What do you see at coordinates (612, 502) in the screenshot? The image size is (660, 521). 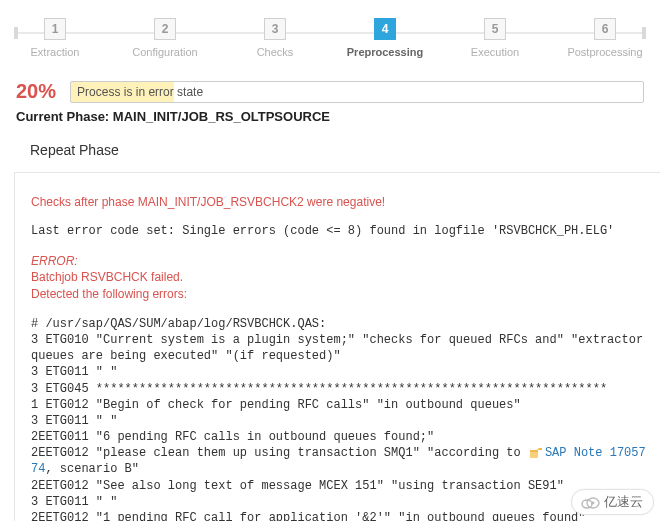 I see `watermark: 亿速云` at bounding box center [612, 502].